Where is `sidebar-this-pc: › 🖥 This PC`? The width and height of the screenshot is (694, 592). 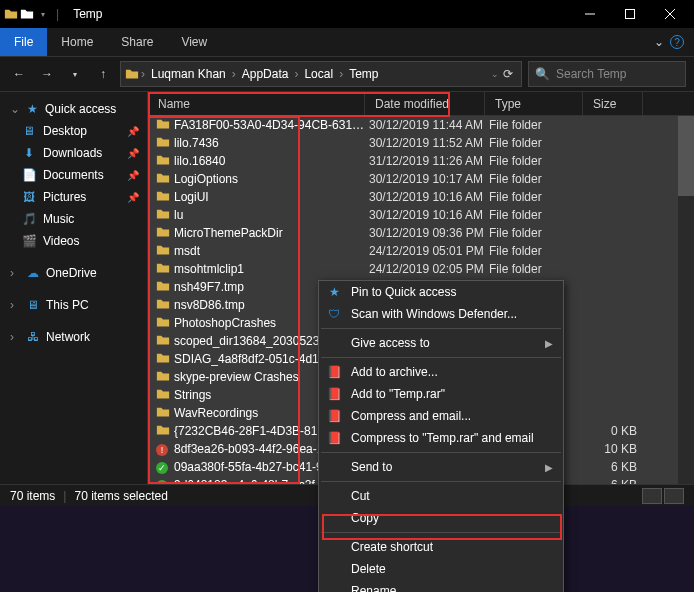 sidebar-this-pc: › 🖥 This PC is located at coordinates (74, 305).